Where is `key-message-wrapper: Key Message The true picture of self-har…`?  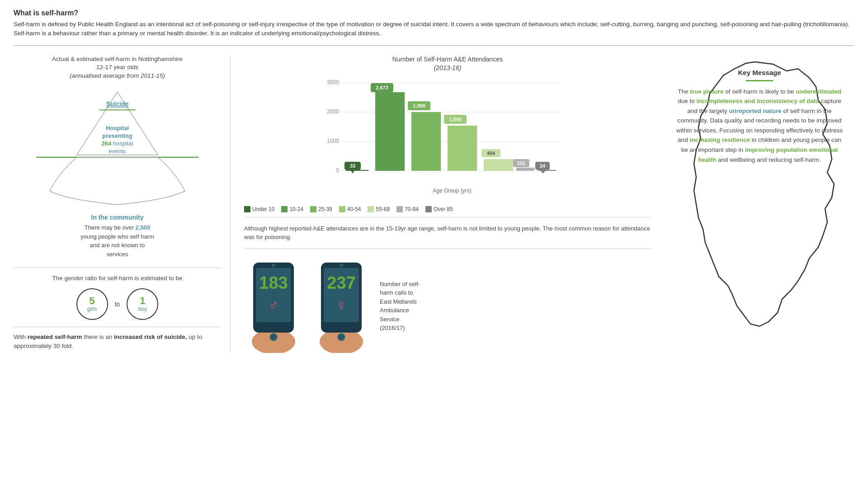 key-message-wrapper: Key Message The true picture of self-har… is located at coordinates (760, 195).